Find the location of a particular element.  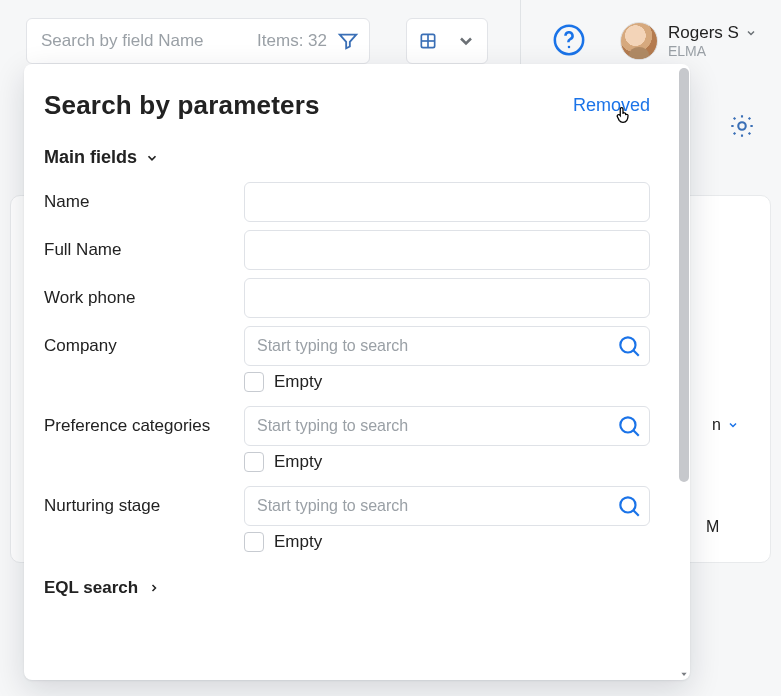

eql-label: EQL search is located at coordinates (91, 588).